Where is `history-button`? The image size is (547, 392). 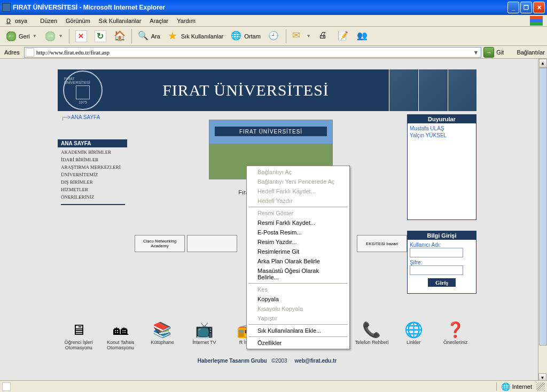
history-button is located at coordinates (274, 36).